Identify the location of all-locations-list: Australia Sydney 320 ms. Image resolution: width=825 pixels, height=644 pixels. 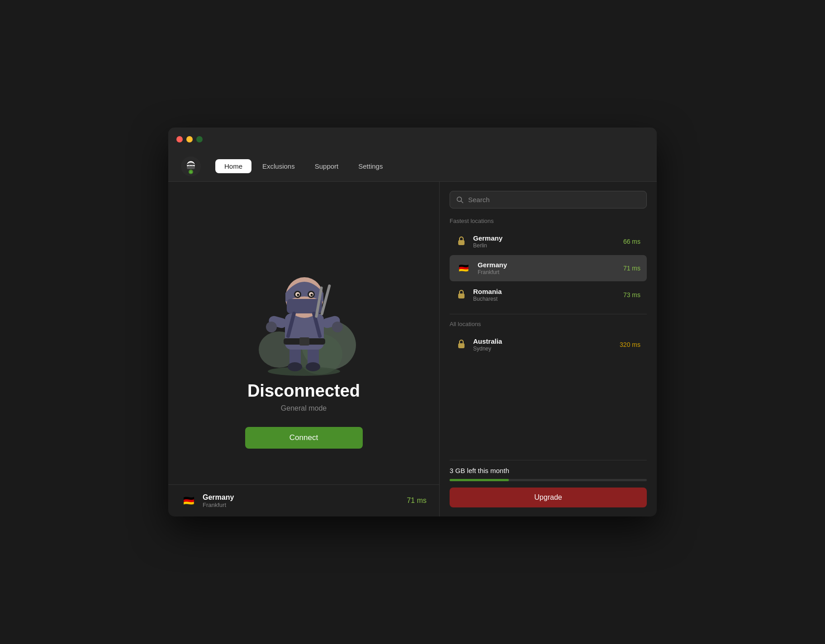
(548, 345).